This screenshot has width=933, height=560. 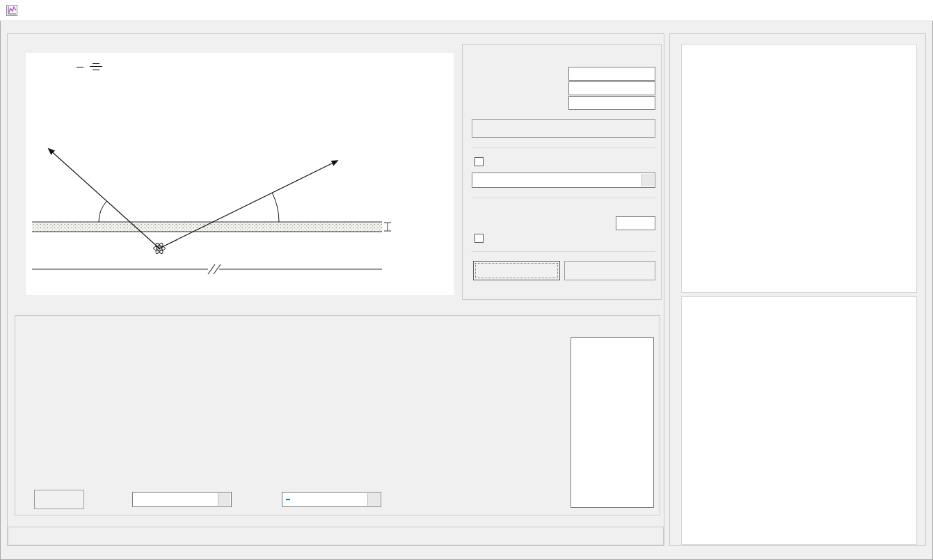 What do you see at coordinates (853, 10) in the screenshot?
I see `minimize-button` at bounding box center [853, 10].